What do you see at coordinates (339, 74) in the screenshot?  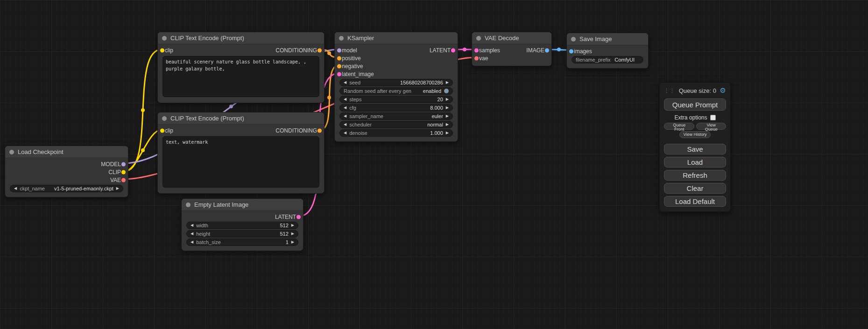 I see `input-slot-latent-image` at bounding box center [339, 74].